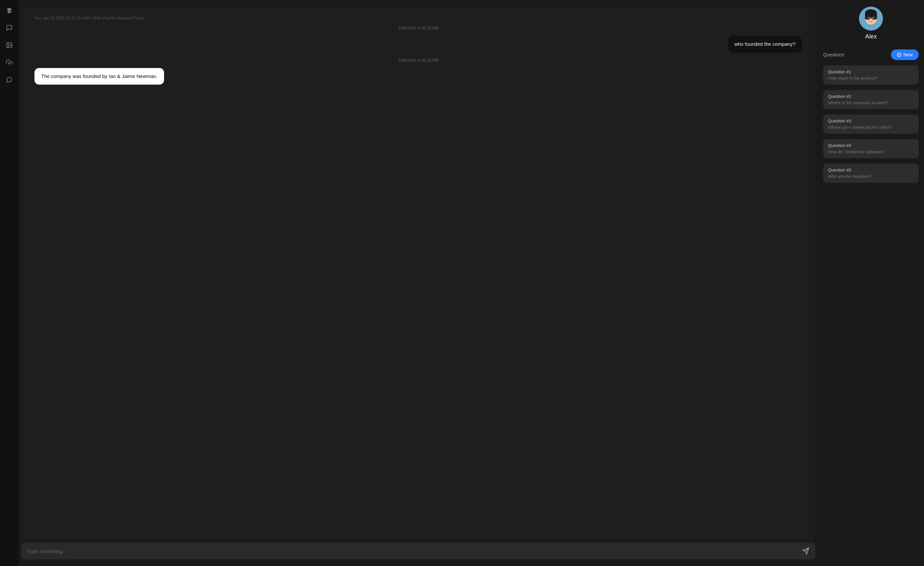 This screenshot has width=924, height=566. What do you see at coordinates (871, 146) in the screenshot?
I see `question-number-4: Question #4` at bounding box center [871, 146].